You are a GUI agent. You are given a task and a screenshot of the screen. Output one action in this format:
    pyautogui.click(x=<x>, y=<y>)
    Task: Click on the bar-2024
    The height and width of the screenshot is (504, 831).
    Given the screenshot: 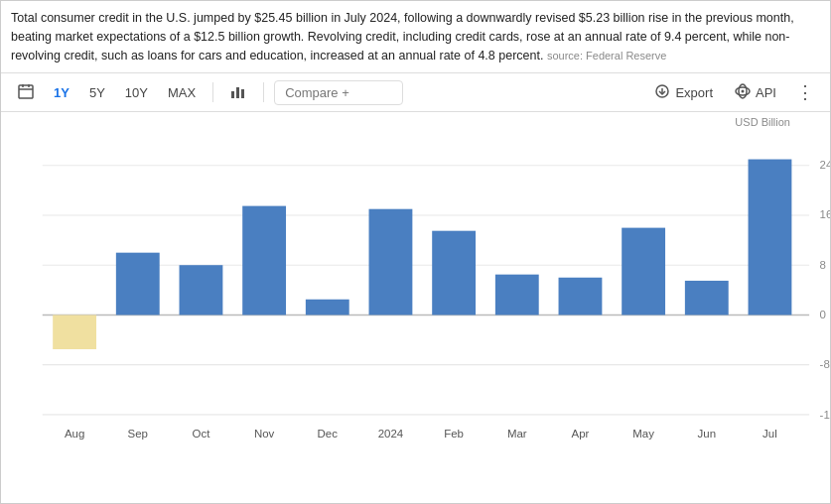 What is the action you would take?
    pyautogui.click(x=391, y=262)
    